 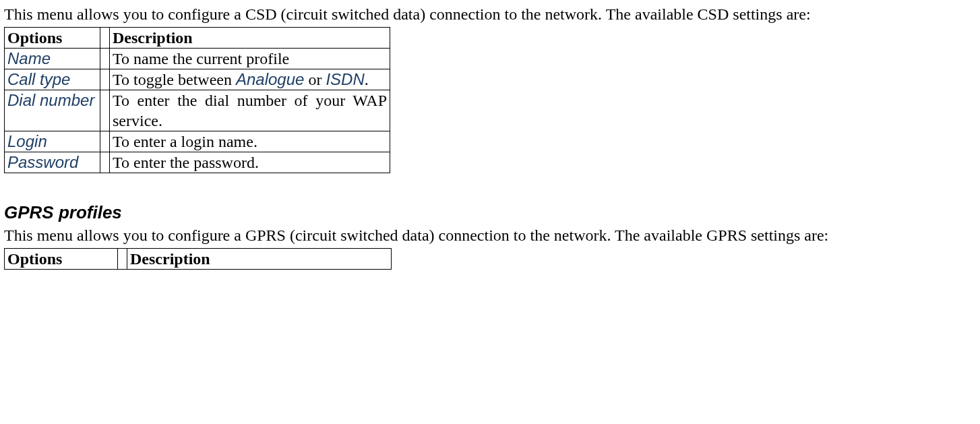 I want to click on table-row: Dial number To enter the dial number of …, so click(x=197, y=111).